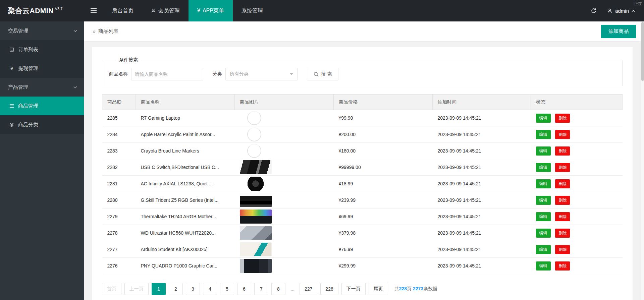 The image size is (644, 300). What do you see at coordinates (278, 289) in the screenshot?
I see `pagination-page-8: 8` at bounding box center [278, 289].